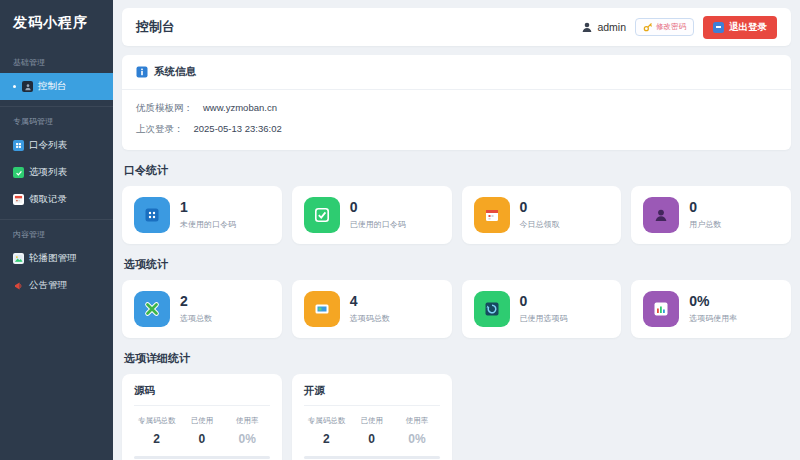 The image size is (800, 460). Describe the element at coordinates (142, 72) in the screenshot. I see `info-icon` at that location.